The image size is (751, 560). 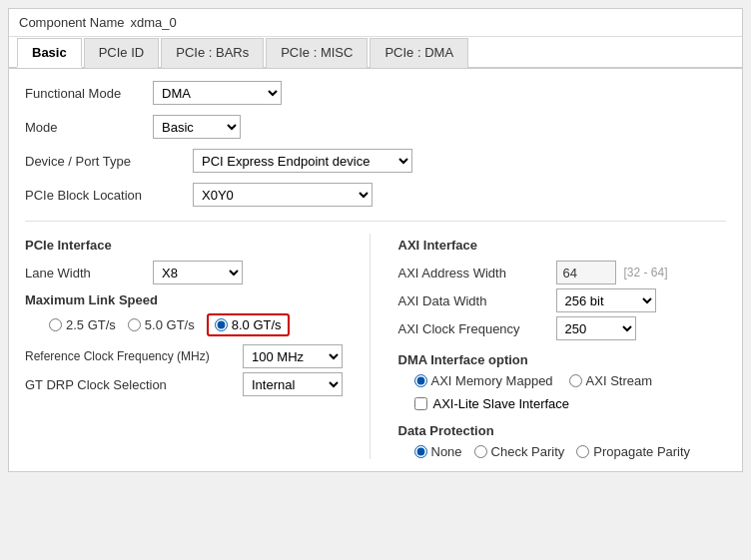 I want to click on dma-axi-mm-label: AXI Memory Mapped, so click(x=492, y=381).